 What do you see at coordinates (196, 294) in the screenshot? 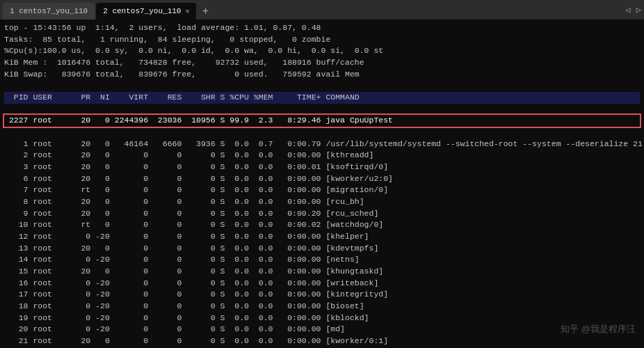
I see `process-row-13: 17 root 0 -20 0 0 0 S 0.0 0.0 0:00.00 [k…` at bounding box center [196, 294].